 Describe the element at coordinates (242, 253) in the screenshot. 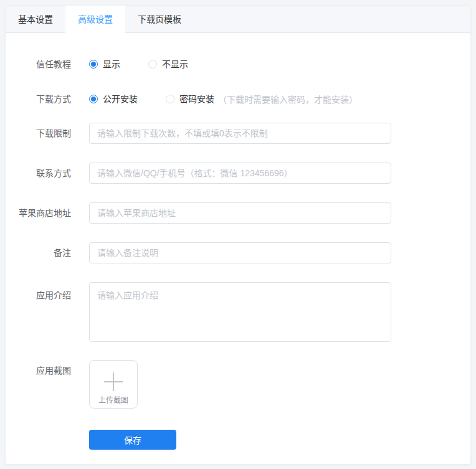

I see `remark-row: 备注` at that location.